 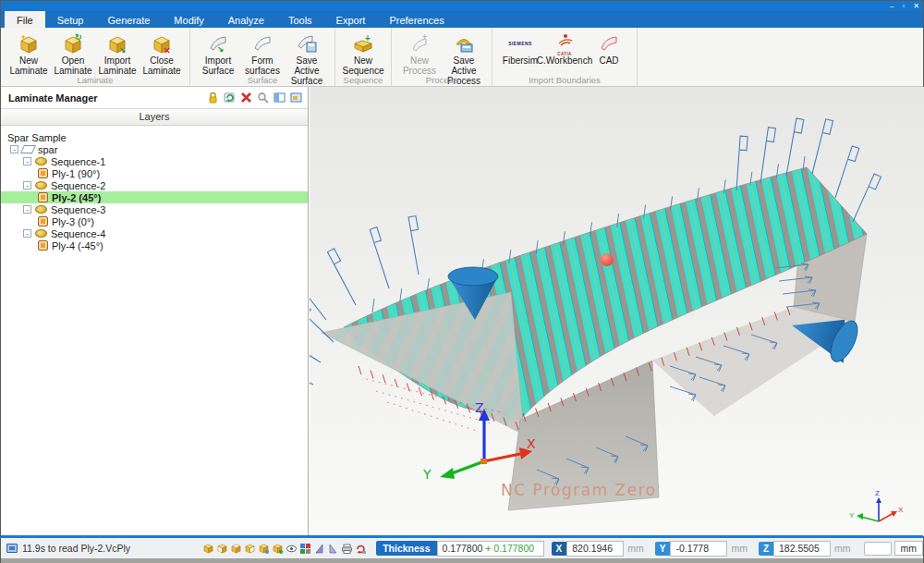 What do you see at coordinates (78, 162) in the screenshot?
I see `tree-label: Sequence-1` at bounding box center [78, 162].